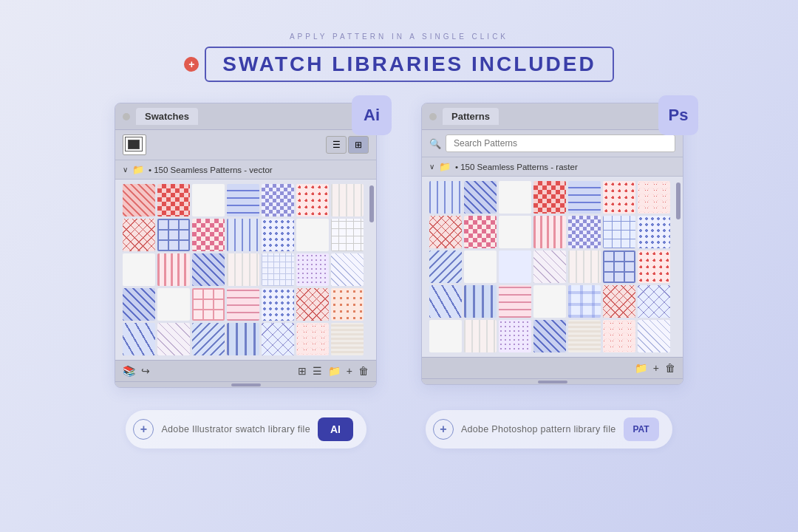 The image size is (798, 532). Describe the element at coordinates (433, 117) in the screenshot. I see `ps-close-btn` at that location.